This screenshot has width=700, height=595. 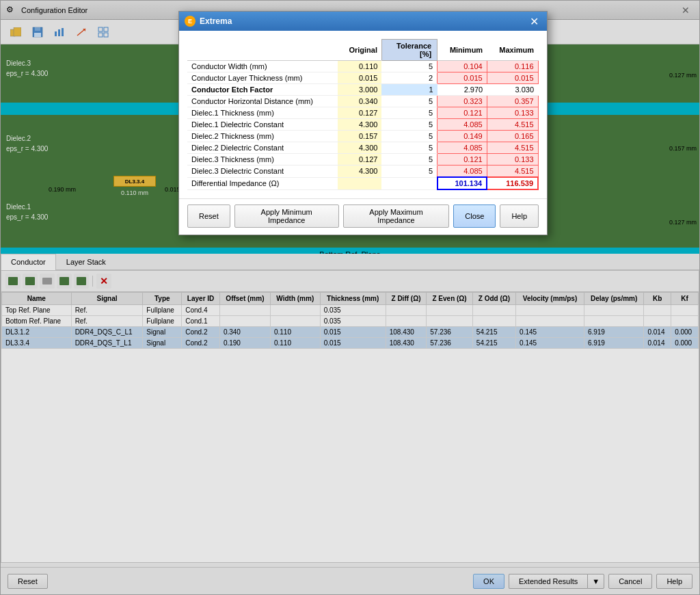 What do you see at coordinates (209, 216) in the screenshot?
I see `modal-reset-button: Reset` at bounding box center [209, 216].